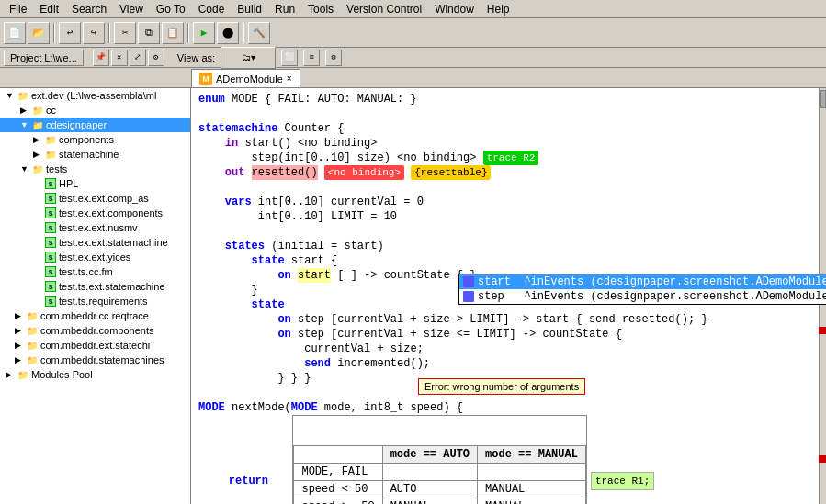 The width and height of the screenshot is (826, 504). Describe the element at coordinates (248, 58) in the screenshot. I see `view-as-dropdown: 🗂▾` at that location.